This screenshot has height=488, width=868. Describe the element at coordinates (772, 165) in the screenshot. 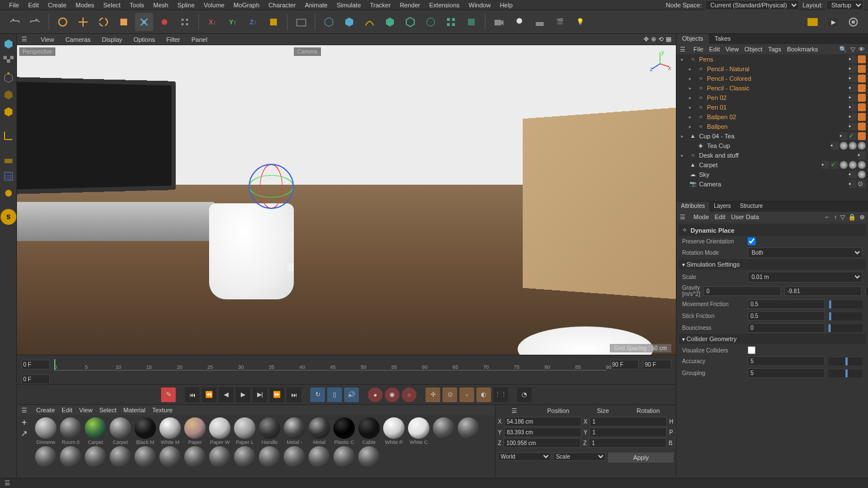

I see `object-row: ▲Carpet▪✓` at that location.